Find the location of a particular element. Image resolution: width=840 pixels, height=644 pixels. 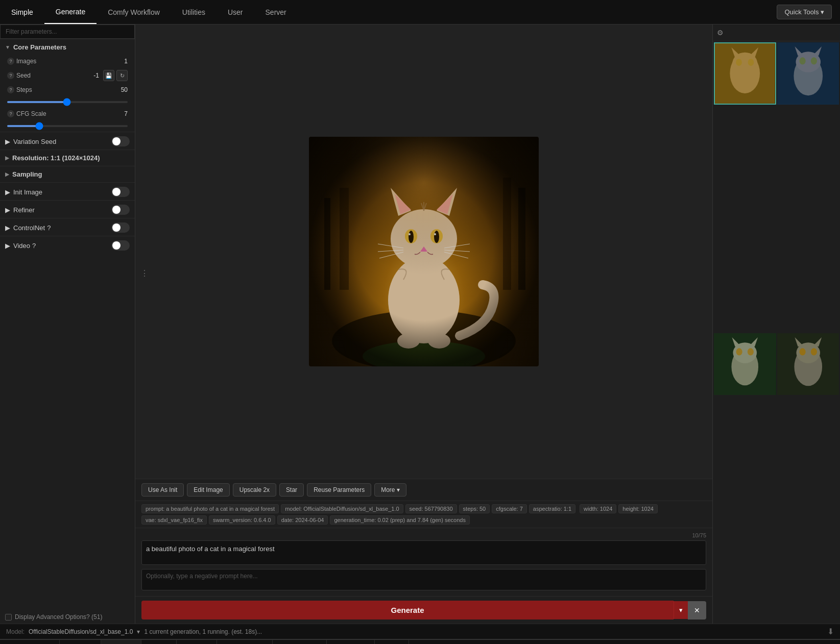

tab-presets: Presets is located at coordinates (81, 642).